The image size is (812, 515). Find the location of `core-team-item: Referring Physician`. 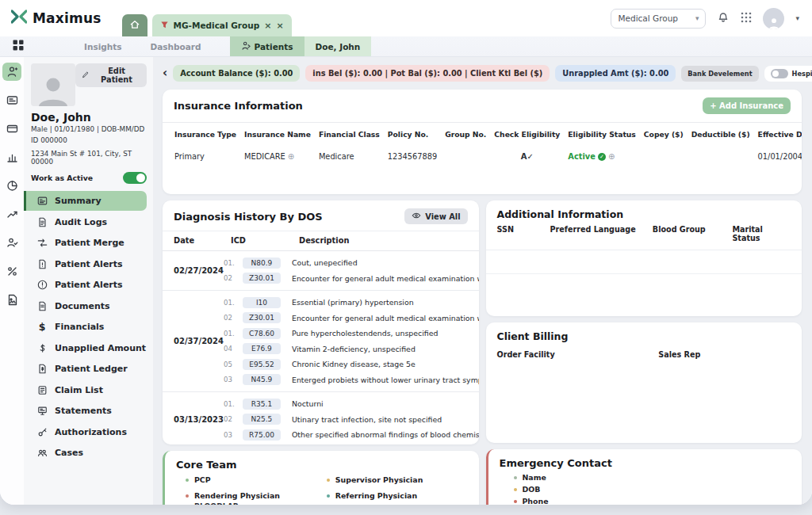

core-team-item: Referring Physician is located at coordinates (397, 496).